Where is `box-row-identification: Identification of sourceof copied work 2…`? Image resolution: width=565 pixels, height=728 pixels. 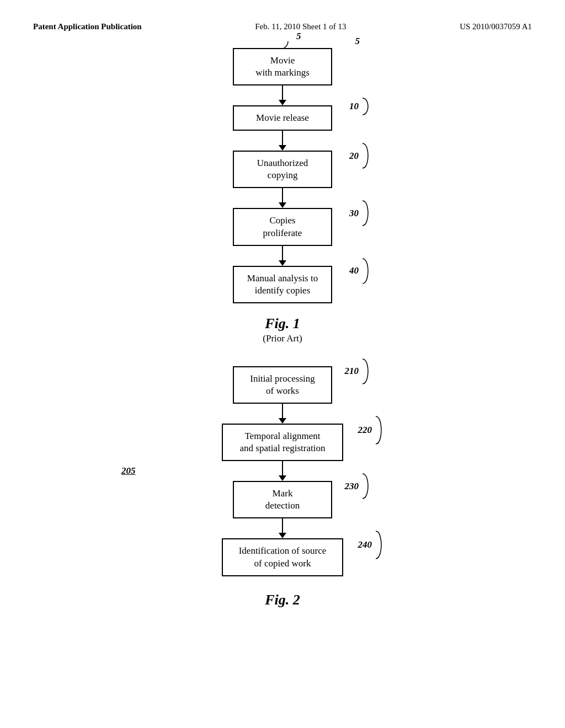 box-row-identification: Identification of sourceof copied work 2… is located at coordinates (282, 557).